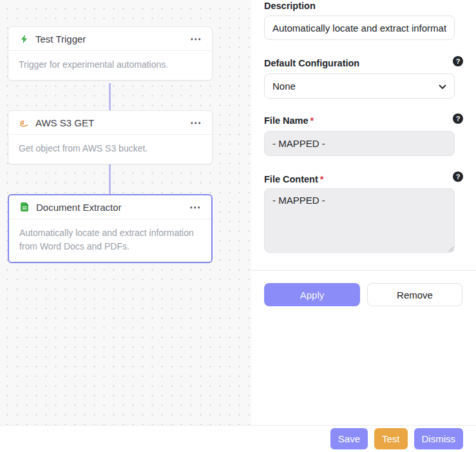 This screenshot has height=452, width=476. Describe the element at coordinates (61, 39) in the screenshot. I see `node-title: Test Trigger` at that location.